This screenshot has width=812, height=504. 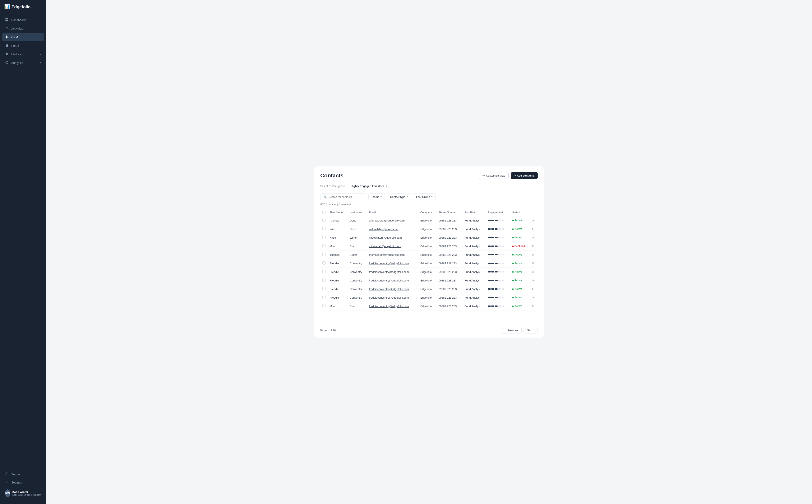 I want to click on sidebar-nav: Dashboard Activities CRM Portal Marketin…, so click(x=23, y=241).